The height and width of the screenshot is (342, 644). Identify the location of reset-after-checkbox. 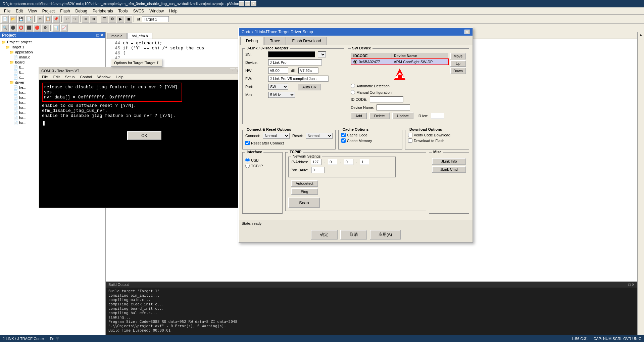
(248, 143).